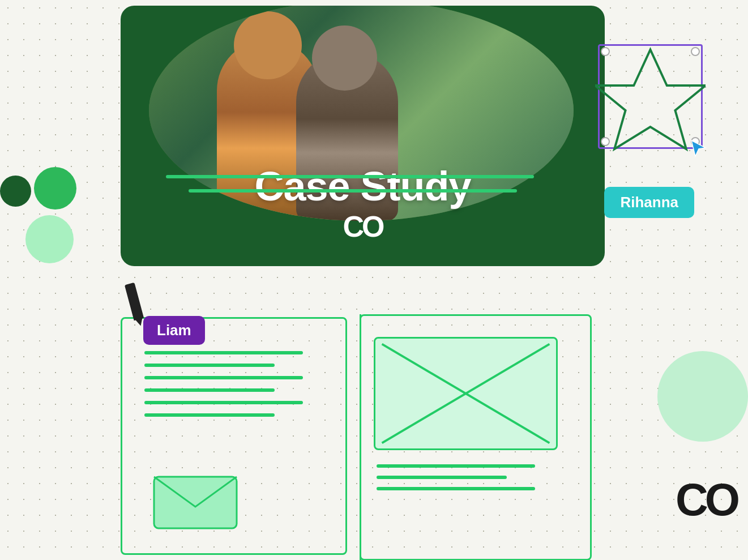 The width and height of the screenshot is (748, 560). What do you see at coordinates (706, 500) in the screenshot?
I see `co-logo-bottom: CO` at bounding box center [706, 500].